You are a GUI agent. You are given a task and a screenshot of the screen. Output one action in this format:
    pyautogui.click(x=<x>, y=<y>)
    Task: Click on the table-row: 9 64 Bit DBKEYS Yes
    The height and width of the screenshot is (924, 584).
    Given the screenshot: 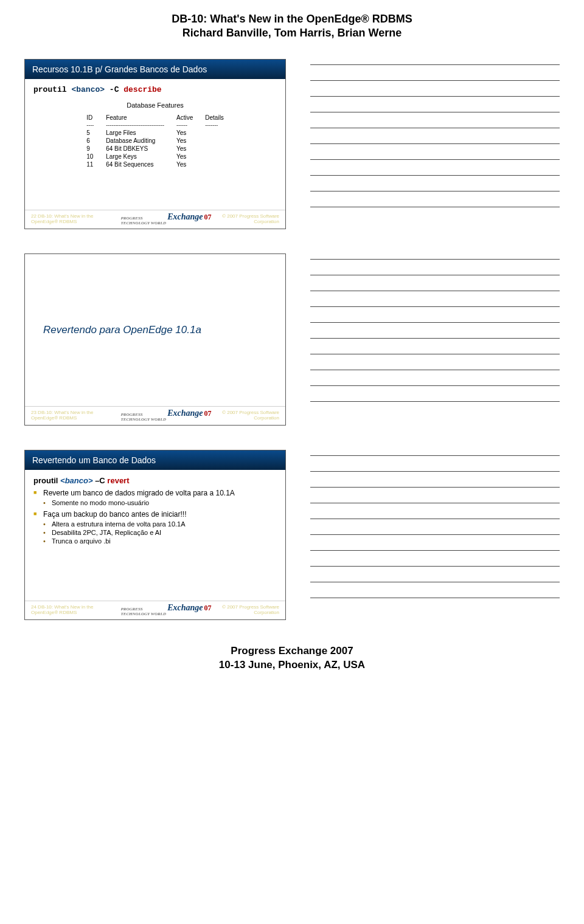 What is the action you would take?
    pyautogui.click(x=155, y=148)
    